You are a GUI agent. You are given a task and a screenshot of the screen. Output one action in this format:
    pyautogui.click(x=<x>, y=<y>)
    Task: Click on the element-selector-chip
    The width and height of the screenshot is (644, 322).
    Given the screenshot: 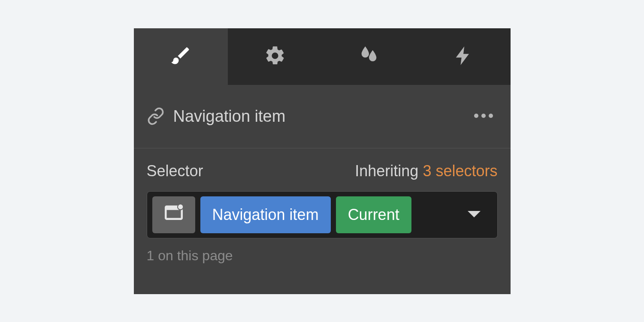 What is the action you would take?
    pyautogui.click(x=174, y=215)
    